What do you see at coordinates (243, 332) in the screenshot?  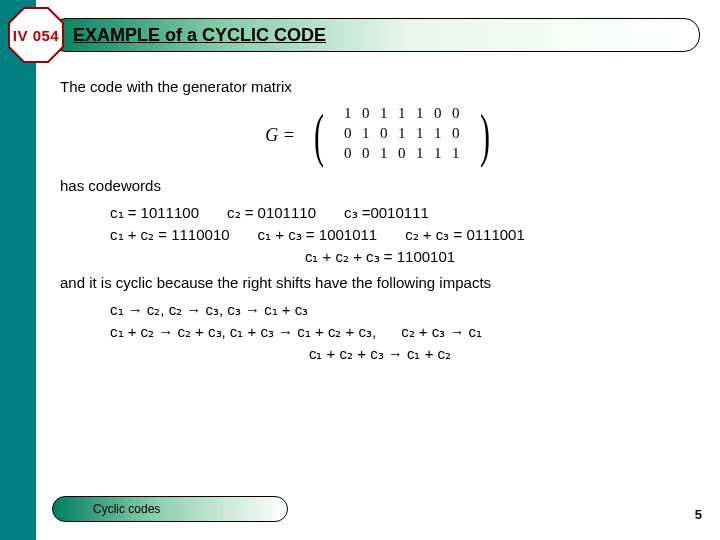 I see `shifts-row-2a: c₁ + c₂ → c₂ + c₃, c₁ + c₃ → c₁ + c₂ + c…` at bounding box center [243, 332].